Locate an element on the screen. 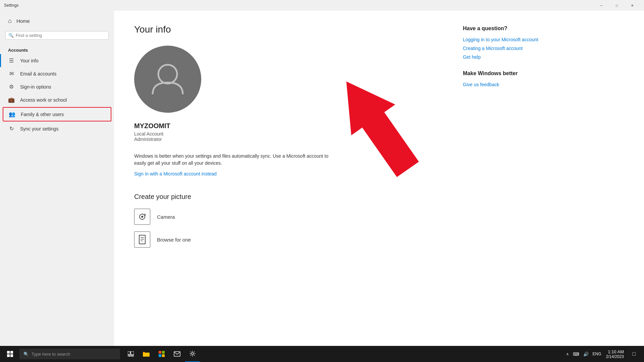 The width and height of the screenshot is (644, 362). camera-option: Camera is located at coordinates (285, 217).